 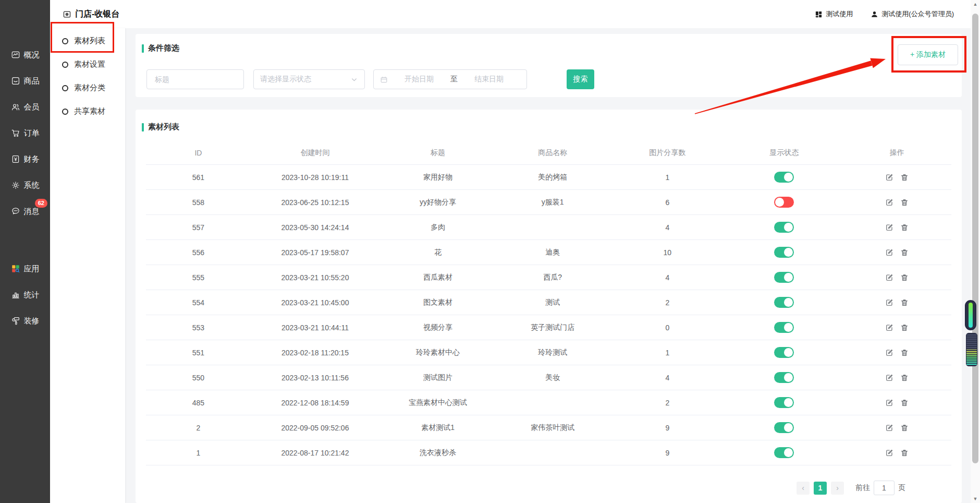 I want to click on cell-id: 555, so click(x=198, y=278).